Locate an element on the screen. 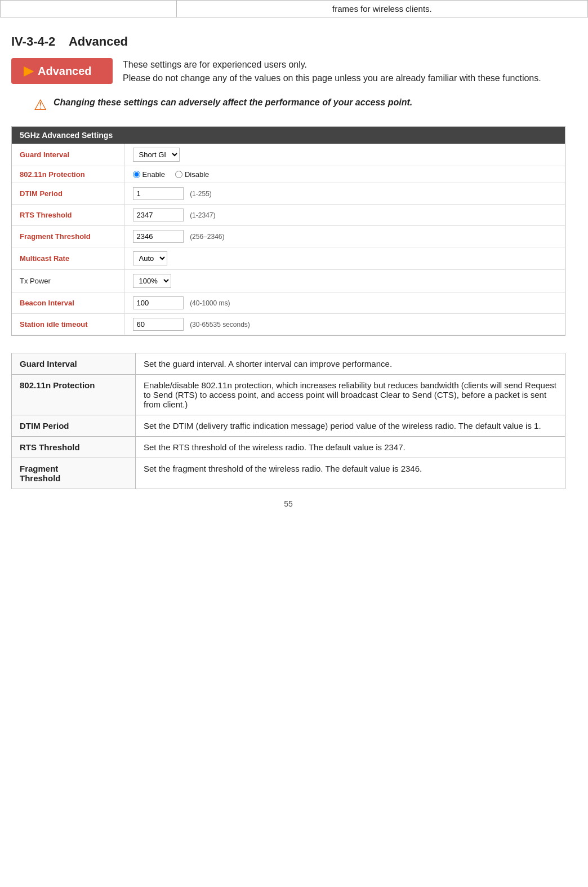 The image size is (588, 887). table-row: 802.11n Protection Enable/disable 802.11… is located at coordinates (288, 395).